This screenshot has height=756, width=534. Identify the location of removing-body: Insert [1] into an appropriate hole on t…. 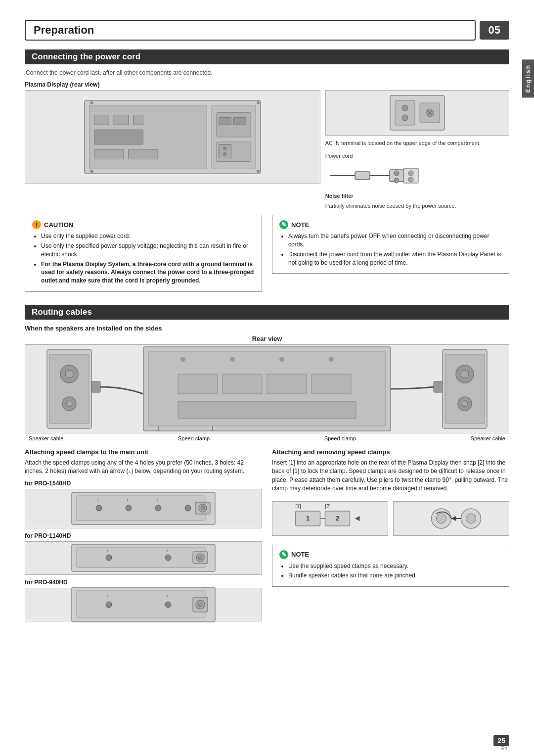
(391, 476).